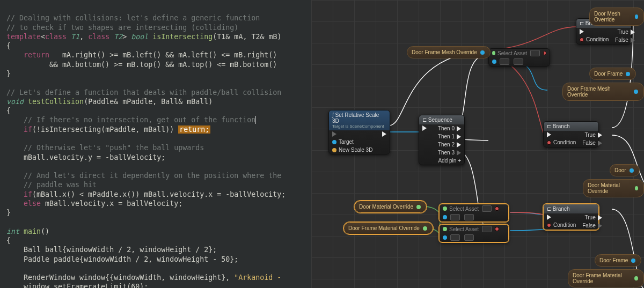 The image size is (644, 288). What do you see at coordinates (450, 161) in the screenshot?
I see `add-pin-button: Add pin +` at bounding box center [450, 161].